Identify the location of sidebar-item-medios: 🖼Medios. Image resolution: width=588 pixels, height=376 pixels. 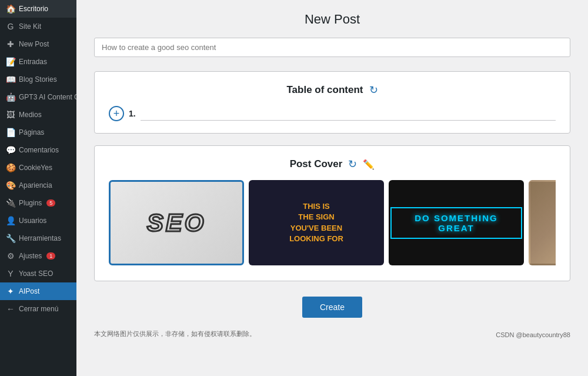
(38, 115).